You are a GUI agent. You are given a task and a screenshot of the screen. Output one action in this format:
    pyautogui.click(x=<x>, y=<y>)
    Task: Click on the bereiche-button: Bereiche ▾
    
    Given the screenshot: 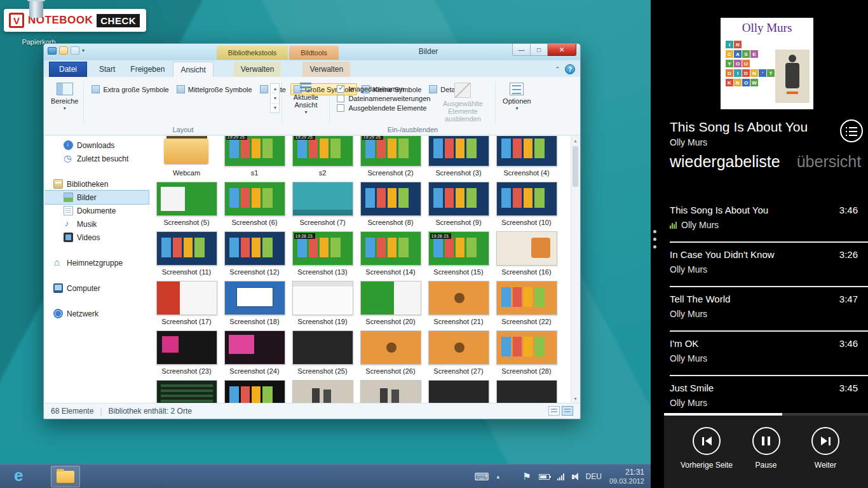 What is the action you would take?
    pyautogui.click(x=65, y=102)
    